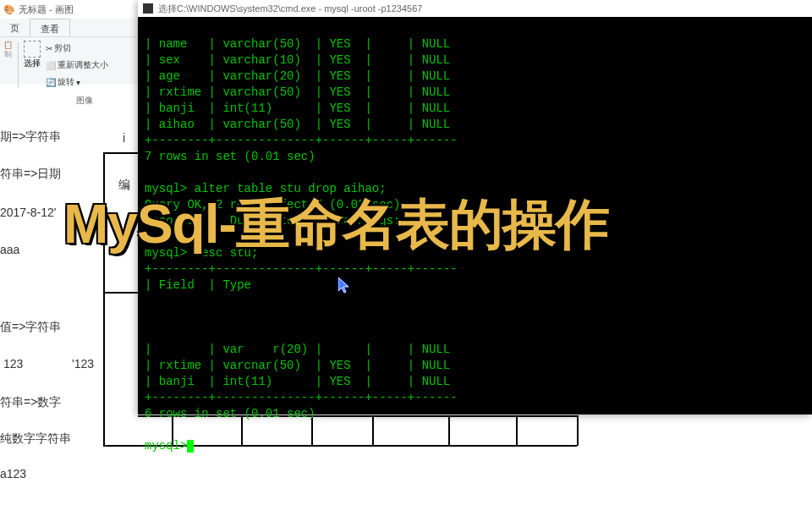 This screenshot has width=812, height=516. What do you see at coordinates (298, 365) in the screenshot?
I see `table-row: | rxtime | varcnar(50) | YES | | NULL` at bounding box center [298, 365].